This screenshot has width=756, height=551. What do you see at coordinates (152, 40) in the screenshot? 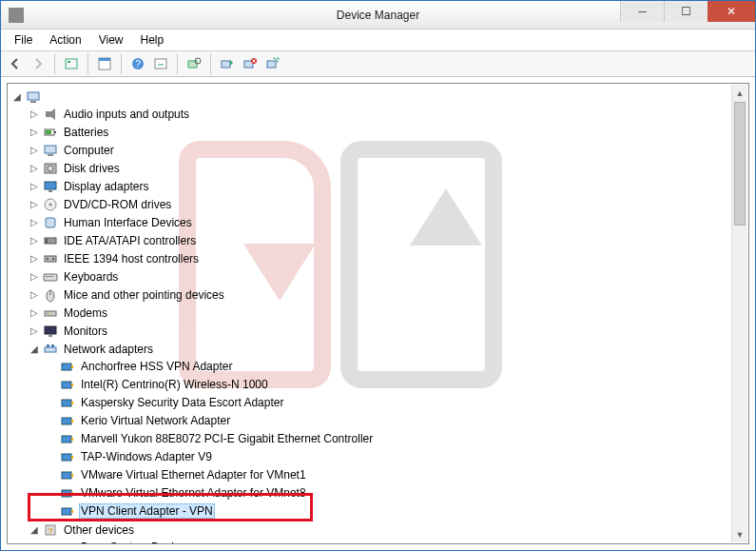
I see `menu-help: Help` at bounding box center [152, 40].